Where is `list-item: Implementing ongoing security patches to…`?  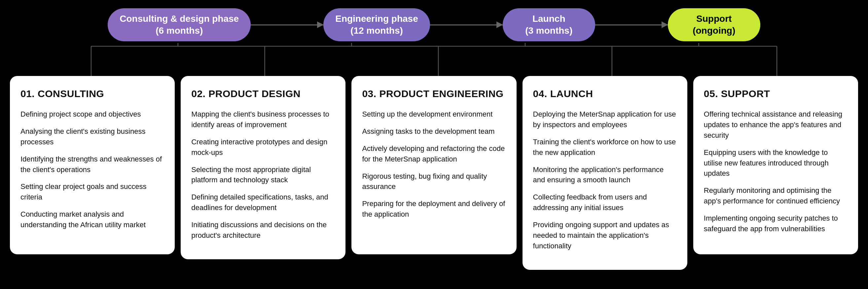
list-item: Implementing ongoing security patches to… is located at coordinates (776, 224).